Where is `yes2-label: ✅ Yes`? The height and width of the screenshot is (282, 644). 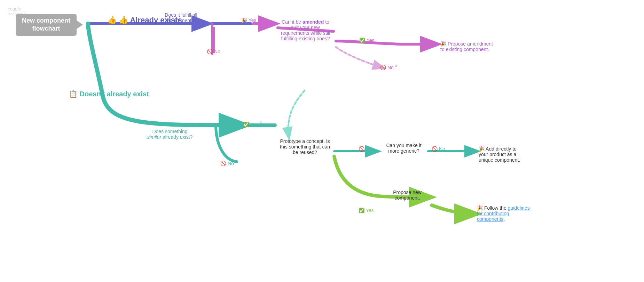 yes2-label: ✅ Yes is located at coordinates (367, 40).